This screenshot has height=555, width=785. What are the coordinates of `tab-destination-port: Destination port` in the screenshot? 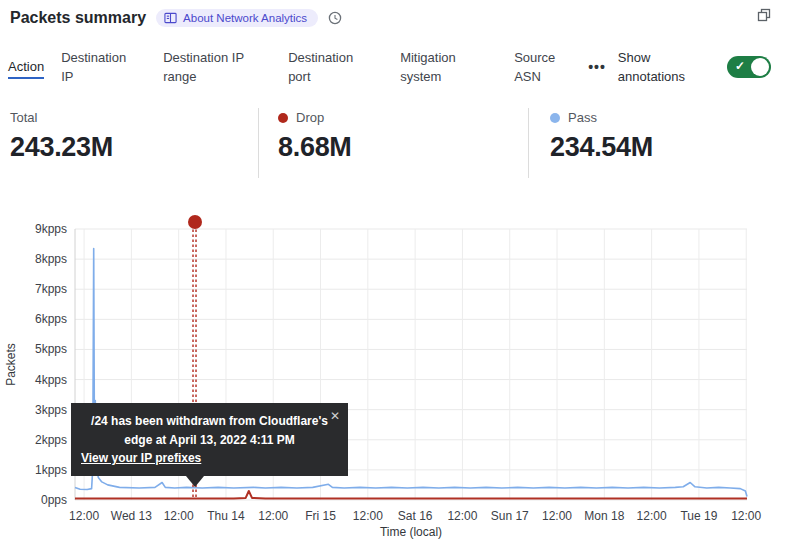 It's located at (332, 68).